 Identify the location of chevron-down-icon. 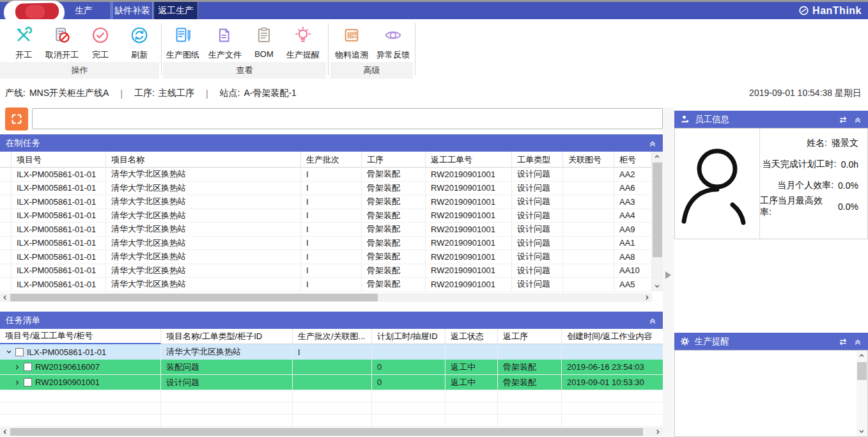
(9, 352).